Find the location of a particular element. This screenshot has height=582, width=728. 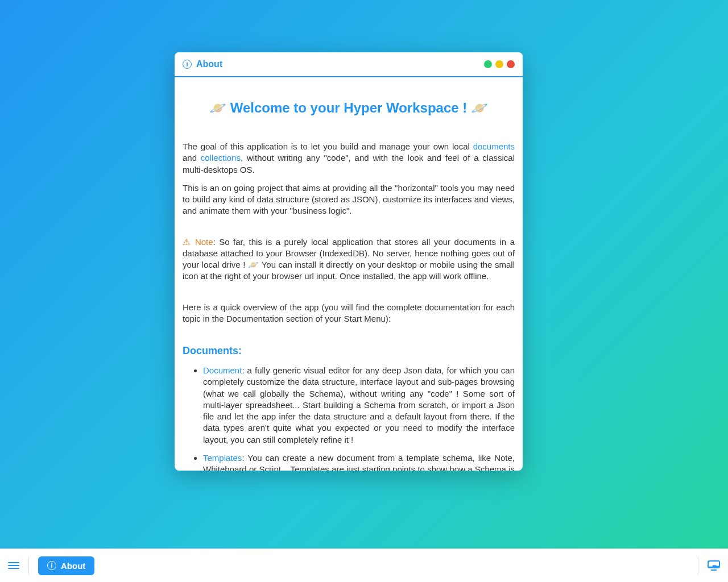

minimize-icon is located at coordinates (499, 64).